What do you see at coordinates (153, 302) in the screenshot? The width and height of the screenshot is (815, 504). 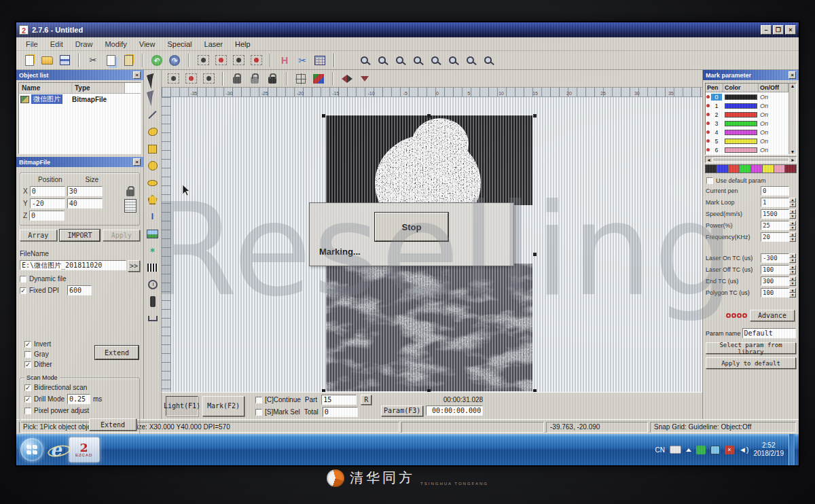 I see `io-signal-tool` at bounding box center [153, 302].